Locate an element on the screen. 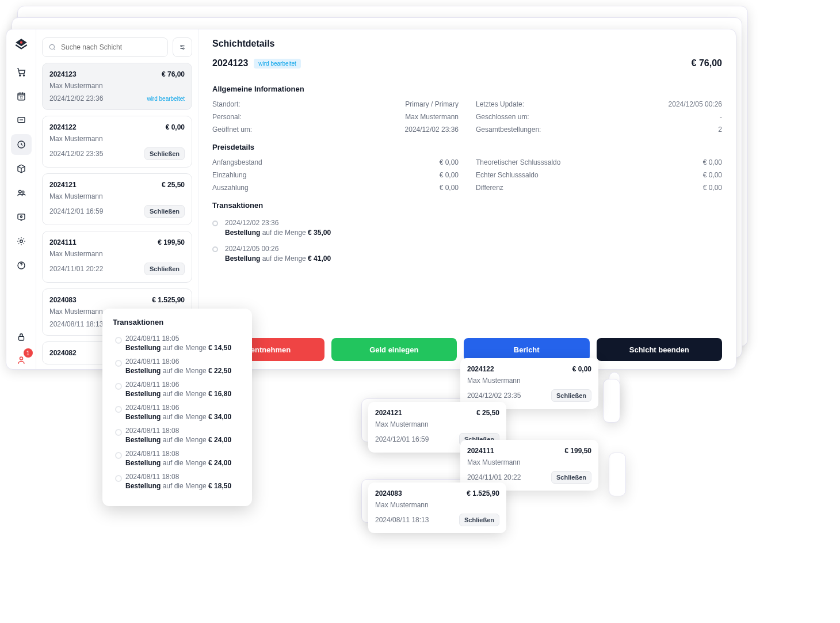  gear-icon is located at coordinates (21, 241).